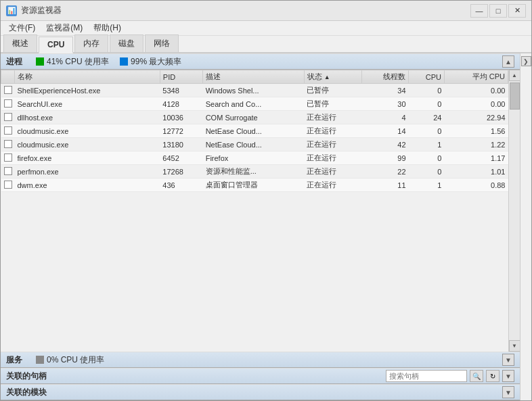  What do you see at coordinates (181, 118) in the screenshot?
I see `row-pid: 10036` at bounding box center [181, 118].